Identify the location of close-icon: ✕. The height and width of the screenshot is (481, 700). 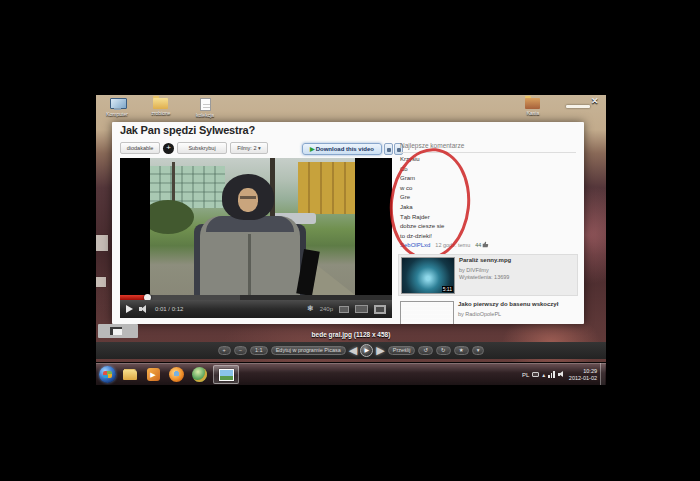
(595, 101).